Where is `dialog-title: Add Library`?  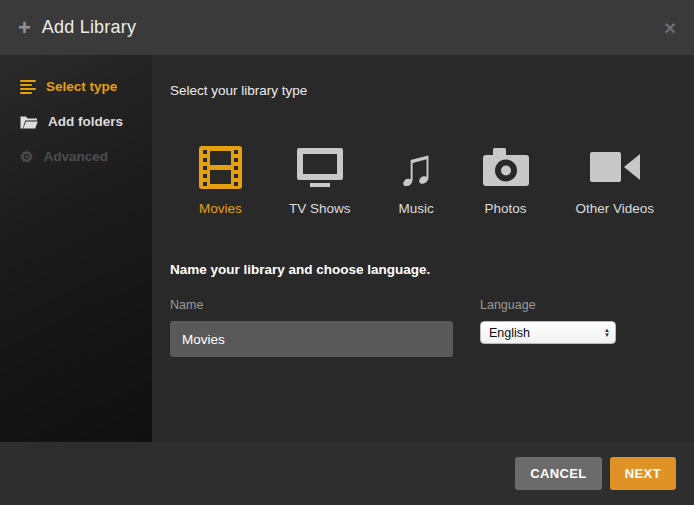
dialog-title: Add Library is located at coordinates (89, 28).